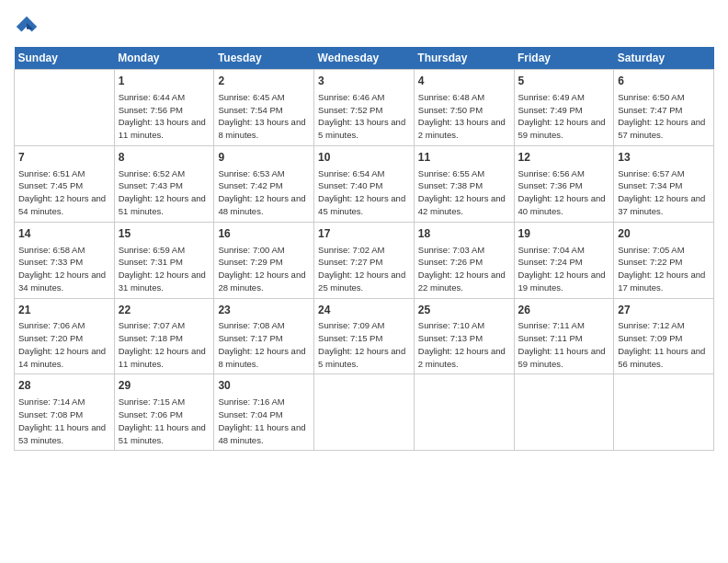  What do you see at coordinates (364, 311) in the screenshot?
I see `day-number: 24` at bounding box center [364, 311].